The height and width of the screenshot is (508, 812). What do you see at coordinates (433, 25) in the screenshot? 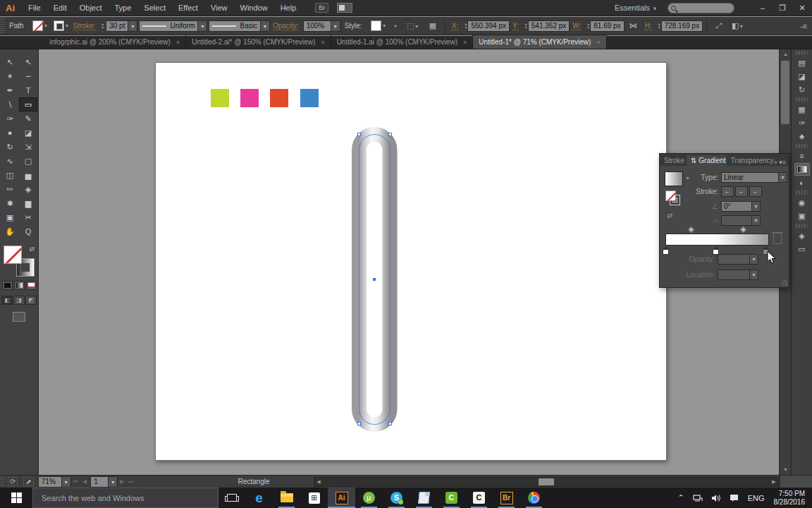
I see `align-options-icon: ▦` at bounding box center [433, 25].